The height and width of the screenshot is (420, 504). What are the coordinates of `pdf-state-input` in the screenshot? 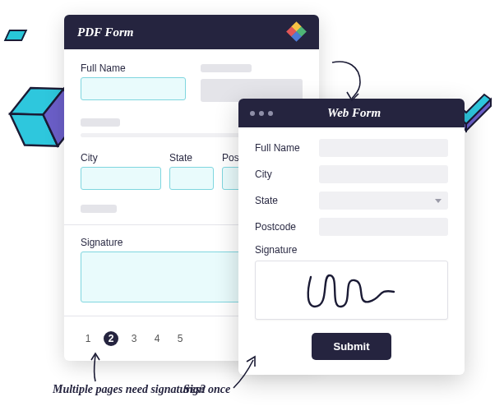 It's located at (192, 178).